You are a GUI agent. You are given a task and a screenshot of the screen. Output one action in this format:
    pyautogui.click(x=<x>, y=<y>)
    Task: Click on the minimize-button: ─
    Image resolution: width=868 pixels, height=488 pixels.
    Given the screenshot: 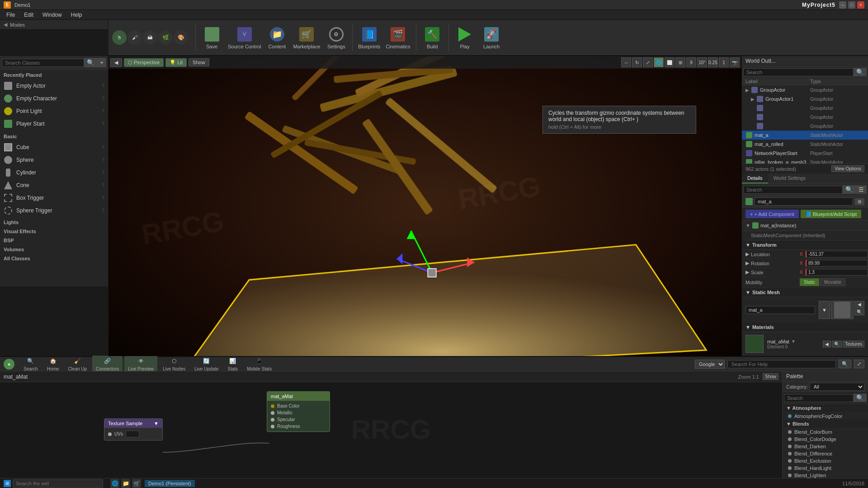 What is the action you would take?
    pyautogui.click(x=843, y=5)
    